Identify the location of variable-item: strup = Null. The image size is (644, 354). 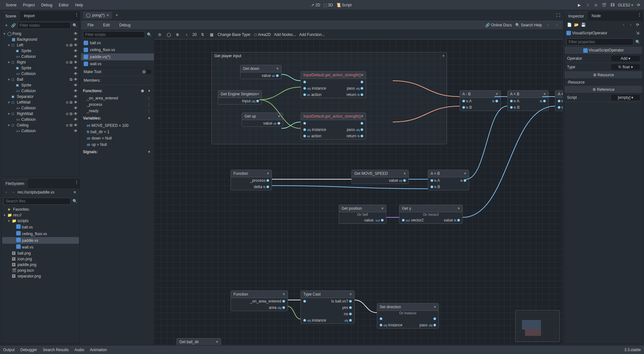
(118, 145).